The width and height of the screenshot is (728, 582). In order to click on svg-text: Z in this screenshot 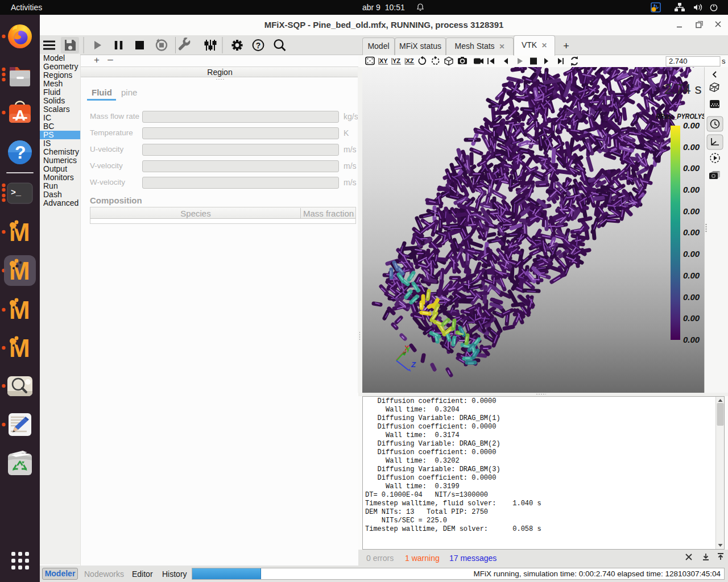, I will do `click(413, 365)`.